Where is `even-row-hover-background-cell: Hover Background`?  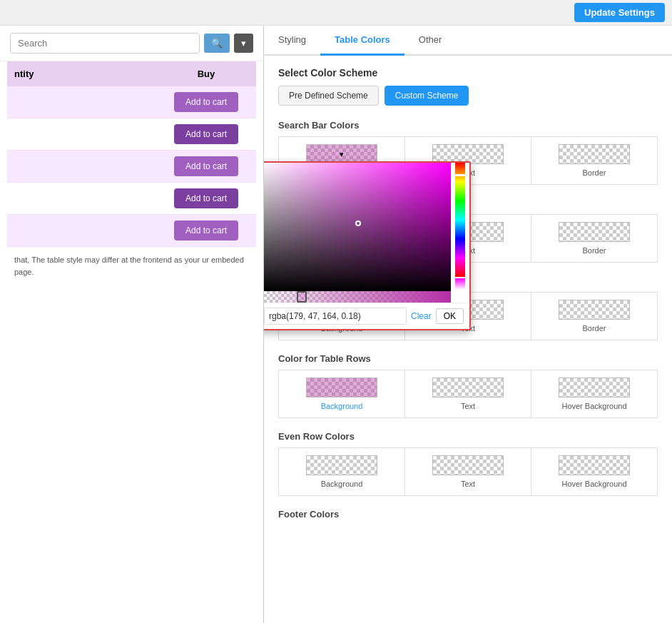
even-row-hover-background-cell: Hover Background is located at coordinates (594, 472).